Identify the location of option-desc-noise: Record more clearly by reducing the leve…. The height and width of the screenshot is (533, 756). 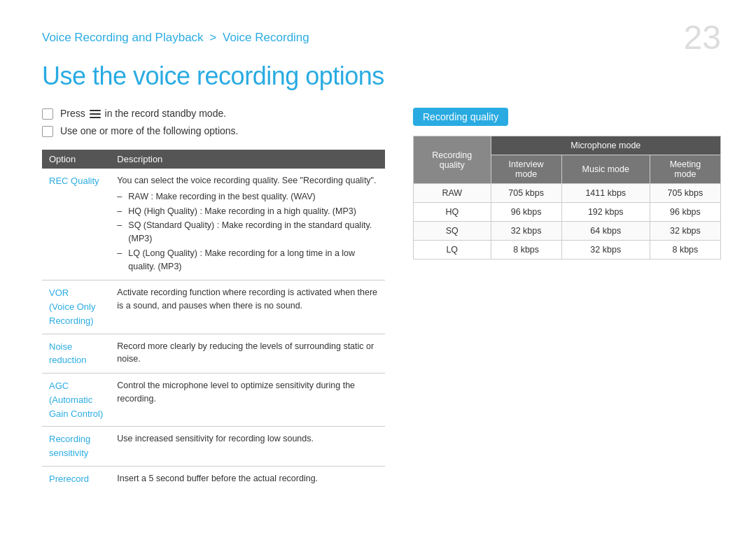
(248, 354).